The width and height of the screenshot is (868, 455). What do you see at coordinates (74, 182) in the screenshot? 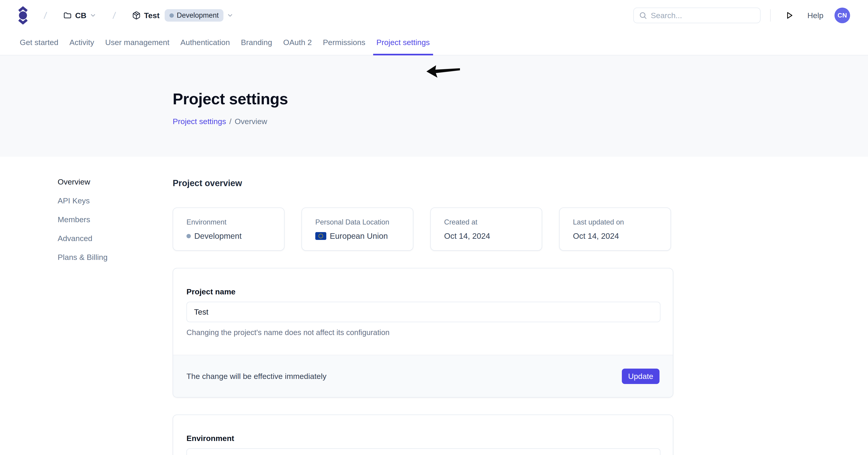
I see `sidebar-item-label: Overview` at bounding box center [74, 182].